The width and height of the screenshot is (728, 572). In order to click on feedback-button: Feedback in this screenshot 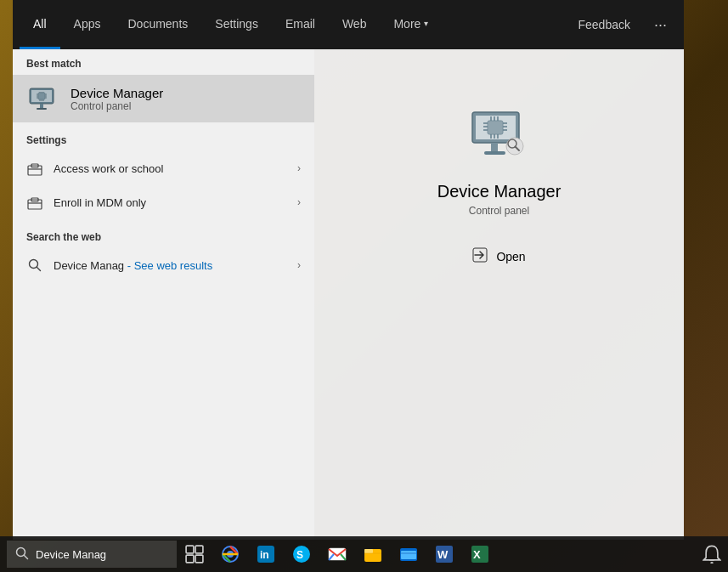, I will do `click(605, 25)`.